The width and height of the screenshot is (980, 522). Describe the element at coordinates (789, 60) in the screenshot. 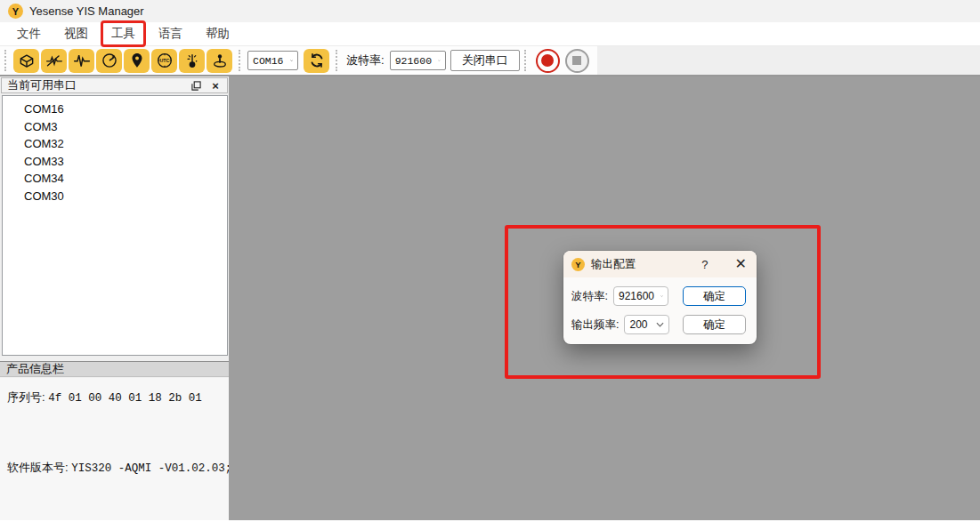

I see `toolbar-empty-area` at that location.